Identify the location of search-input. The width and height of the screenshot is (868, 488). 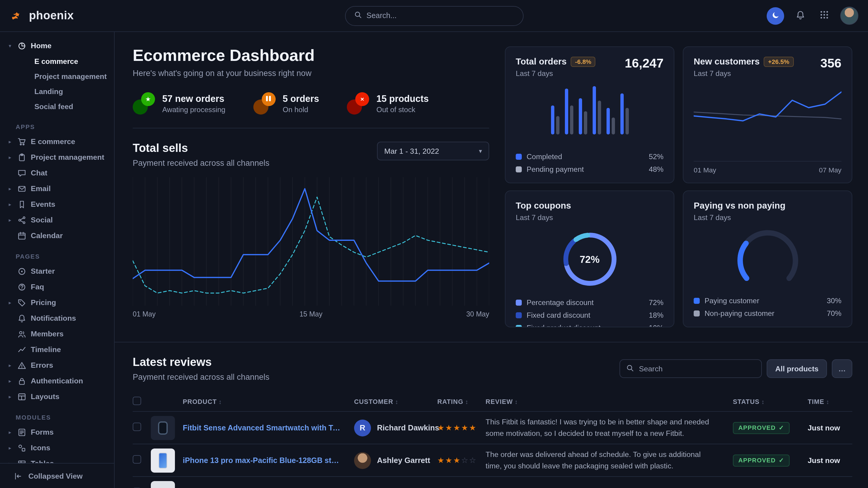
(440, 15).